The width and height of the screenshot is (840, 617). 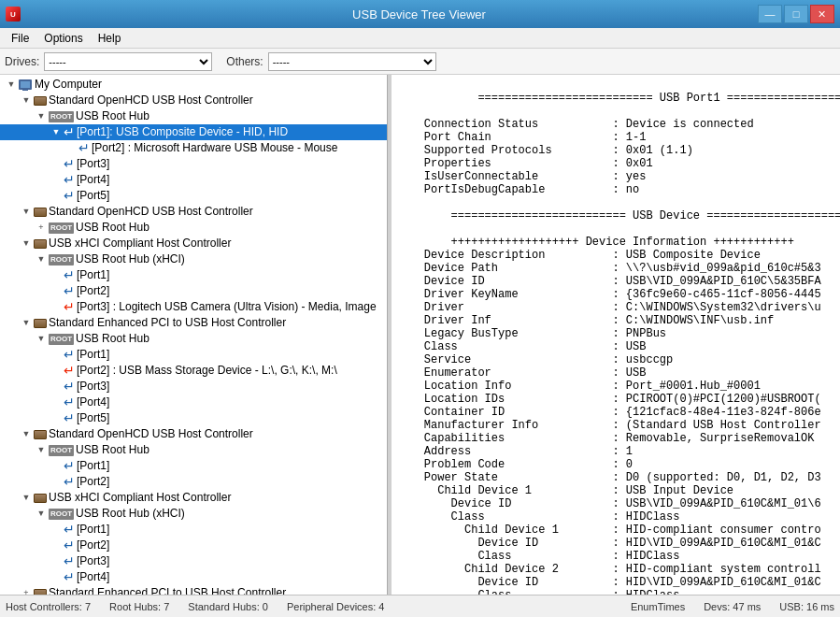 I want to click on status-bar: Host Controllers: 7 Root Hubs: 7 Standar…, so click(x=420, y=606).